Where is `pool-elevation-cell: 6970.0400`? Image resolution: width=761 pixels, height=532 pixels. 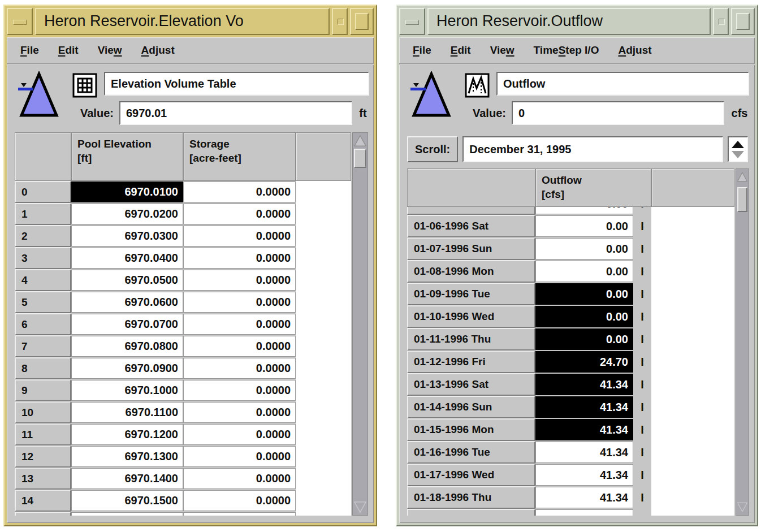
pool-elevation-cell: 6970.0400 is located at coordinates (127, 258).